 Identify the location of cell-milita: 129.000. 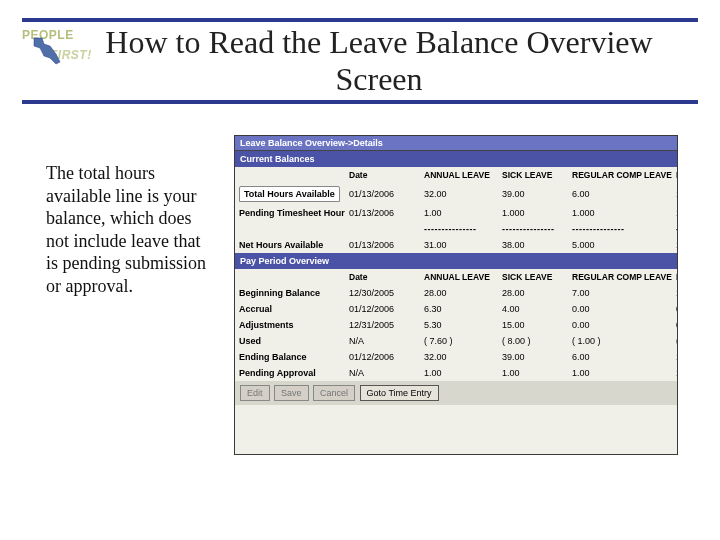
(675, 194).